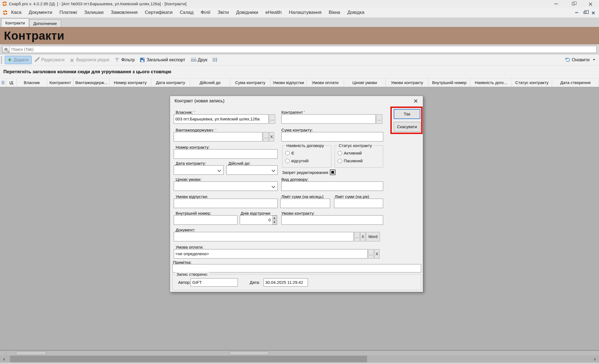 The height and width of the screenshot is (364, 599). What do you see at coordinates (407, 114) in the screenshot?
I see `ok-button: Так` at bounding box center [407, 114].